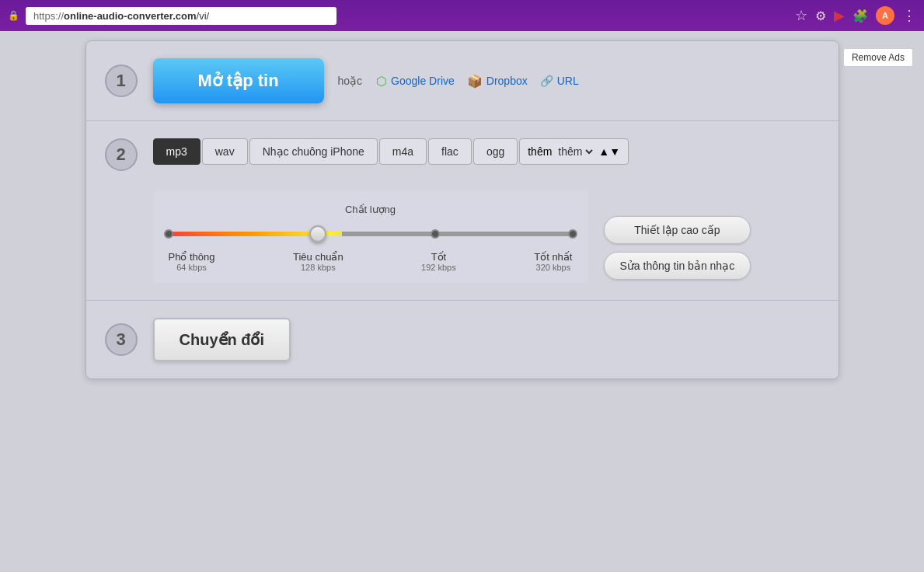 This screenshot has width=924, height=572. What do you see at coordinates (486, 230) in the screenshot?
I see `quality-row: Chất lượng` at bounding box center [486, 230].